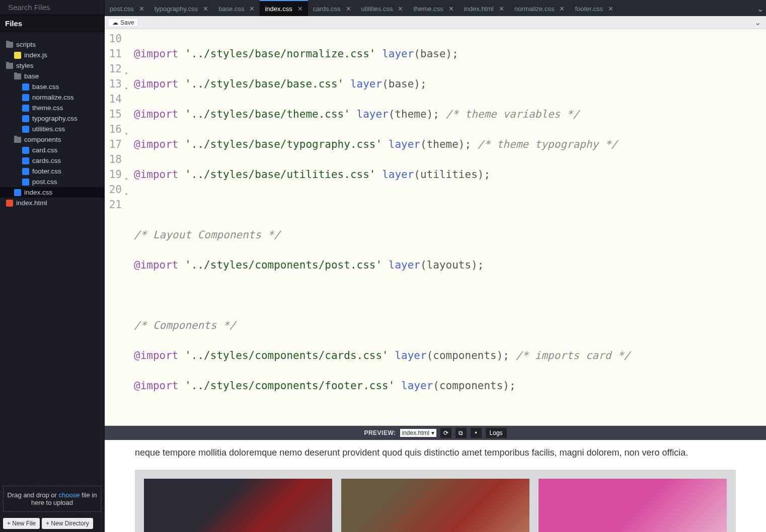  Describe the element at coordinates (127, 9) in the screenshot. I see `tab-post-css: post.css✕` at that location.